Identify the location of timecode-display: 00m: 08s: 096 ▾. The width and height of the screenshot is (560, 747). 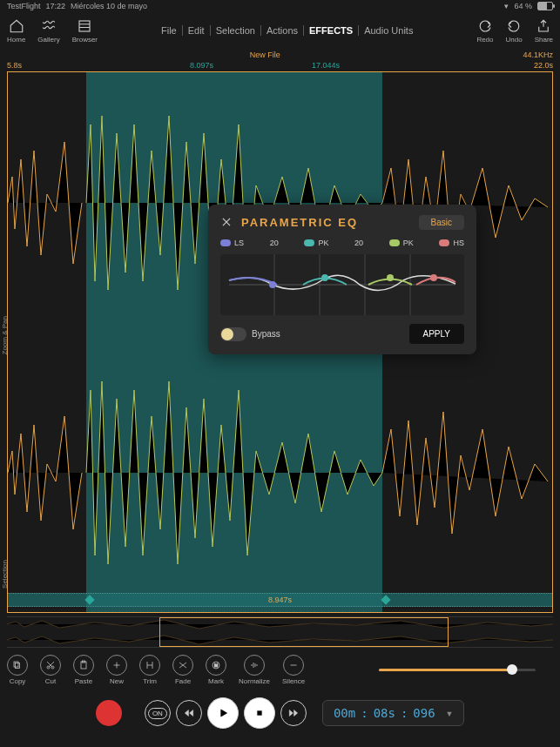
(394, 713).